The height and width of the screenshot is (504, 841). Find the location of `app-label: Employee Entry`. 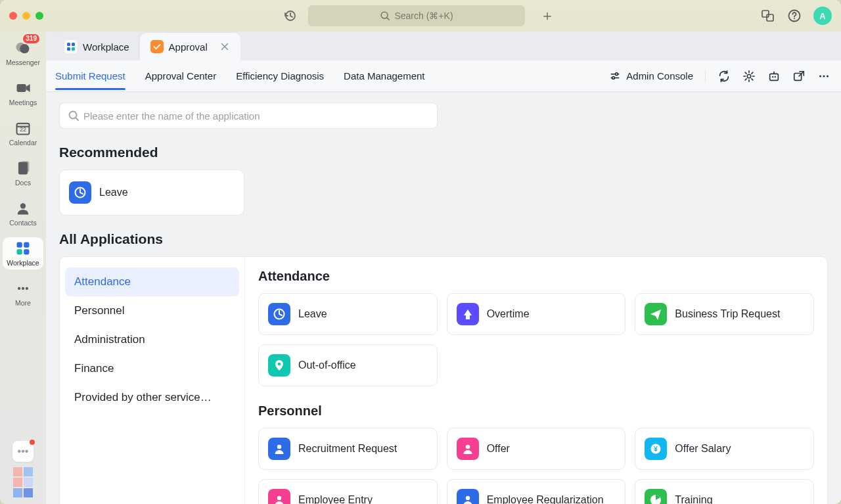

app-label: Employee Entry is located at coordinates (335, 499).